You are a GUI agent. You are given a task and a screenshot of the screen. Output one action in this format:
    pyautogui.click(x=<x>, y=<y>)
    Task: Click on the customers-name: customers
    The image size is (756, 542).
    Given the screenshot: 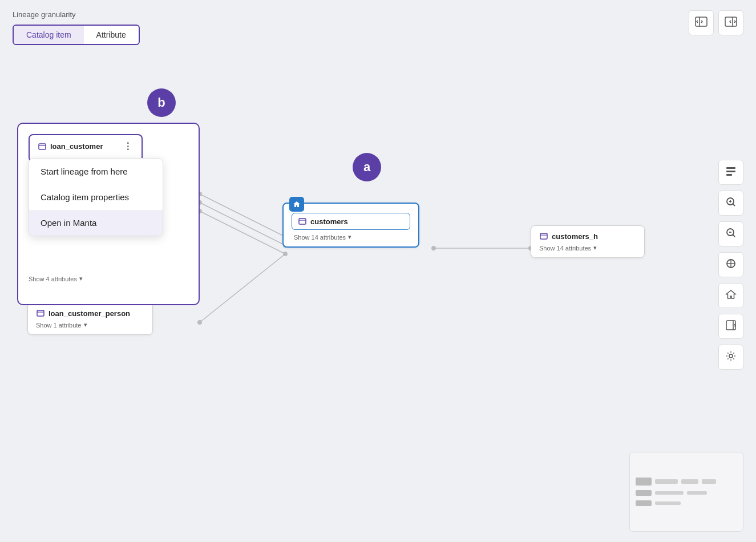 What is the action you would take?
    pyautogui.click(x=329, y=221)
    